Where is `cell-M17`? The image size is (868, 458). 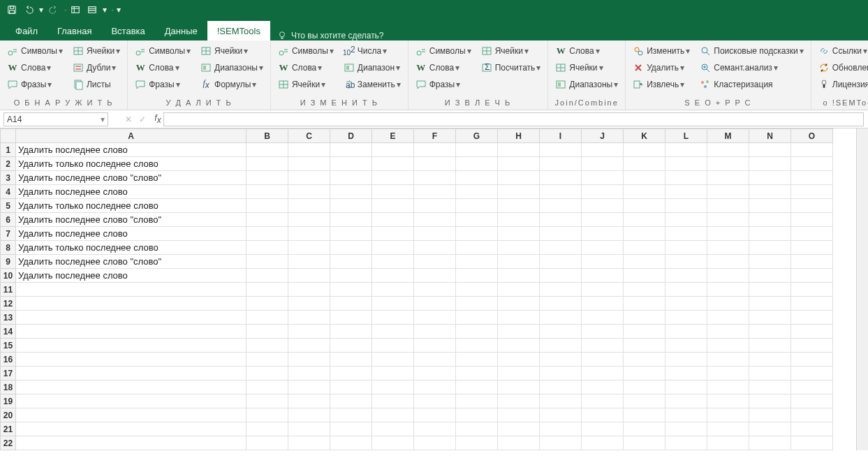
cell-M17 is located at coordinates (728, 374).